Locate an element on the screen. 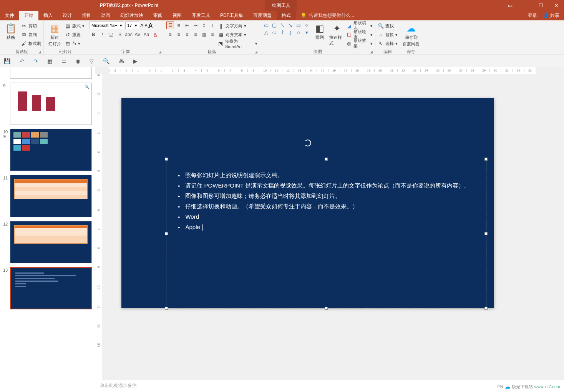 The width and height of the screenshot is (564, 392). columns-button: ▥ is located at coordinates (204, 35).